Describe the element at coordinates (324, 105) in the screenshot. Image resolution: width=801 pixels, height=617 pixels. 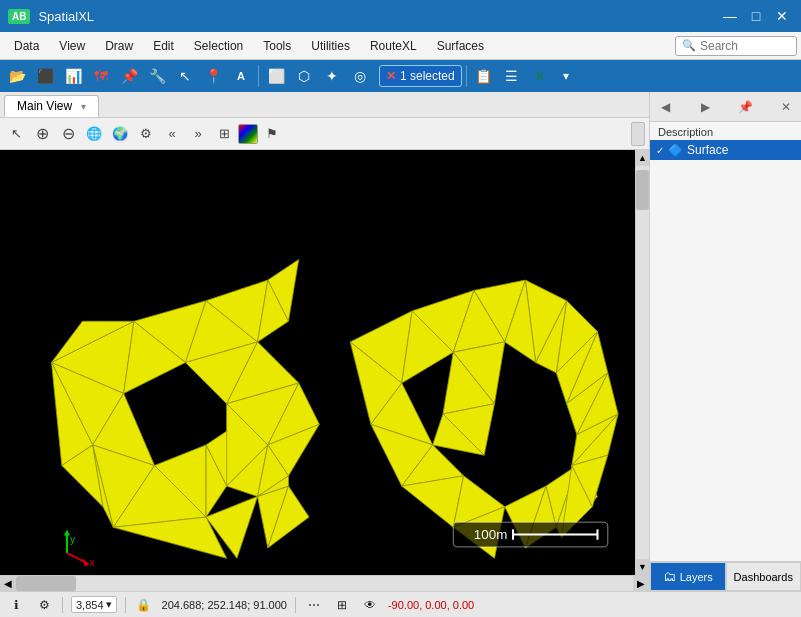
I see `tab-bar: Main View ▾` at that location.